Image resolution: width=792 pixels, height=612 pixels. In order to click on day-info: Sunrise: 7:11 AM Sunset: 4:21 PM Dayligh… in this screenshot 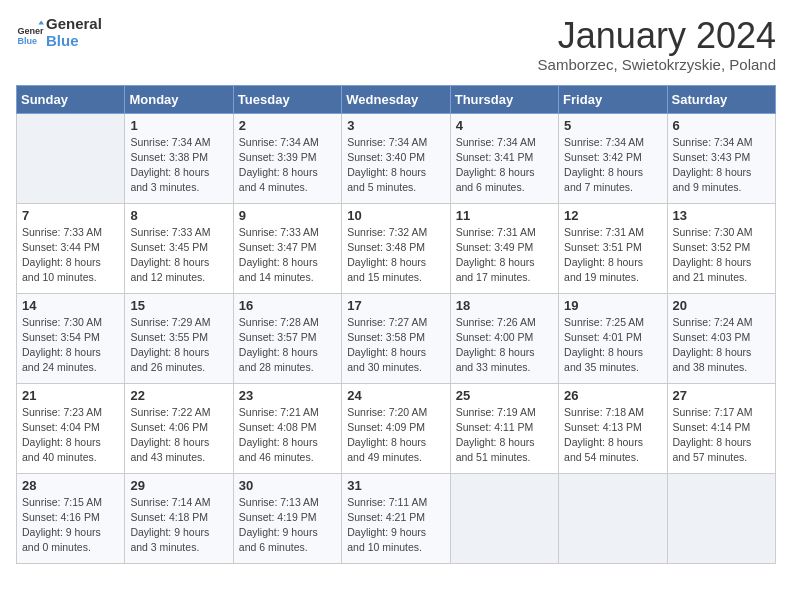, I will do `click(396, 526)`.